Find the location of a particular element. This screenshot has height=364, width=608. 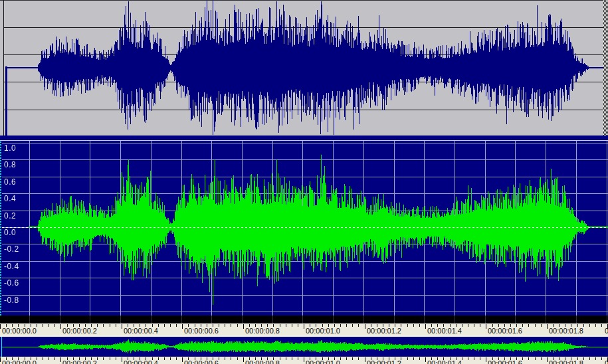

overview-waveform-canvas is located at coordinates (304, 347).